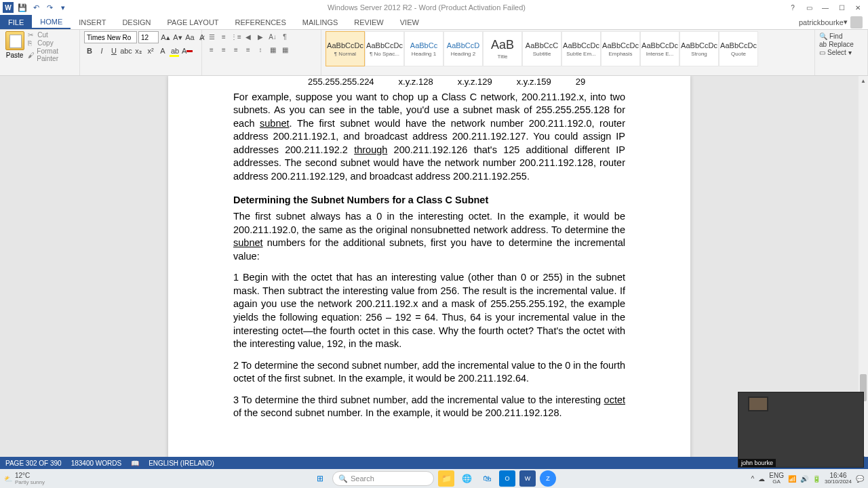 The height and width of the screenshot is (488, 868). I want to click on weather-desc: Partly sunny, so click(30, 483).